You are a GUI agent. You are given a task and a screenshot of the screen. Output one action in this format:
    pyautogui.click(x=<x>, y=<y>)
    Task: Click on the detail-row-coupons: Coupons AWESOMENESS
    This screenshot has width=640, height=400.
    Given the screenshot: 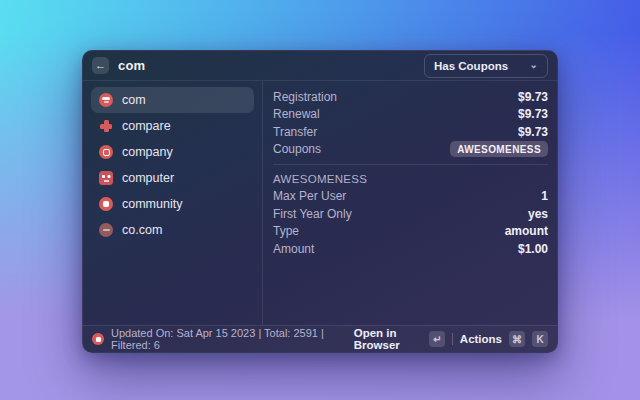 What is the action you would take?
    pyautogui.click(x=410, y=150)
    